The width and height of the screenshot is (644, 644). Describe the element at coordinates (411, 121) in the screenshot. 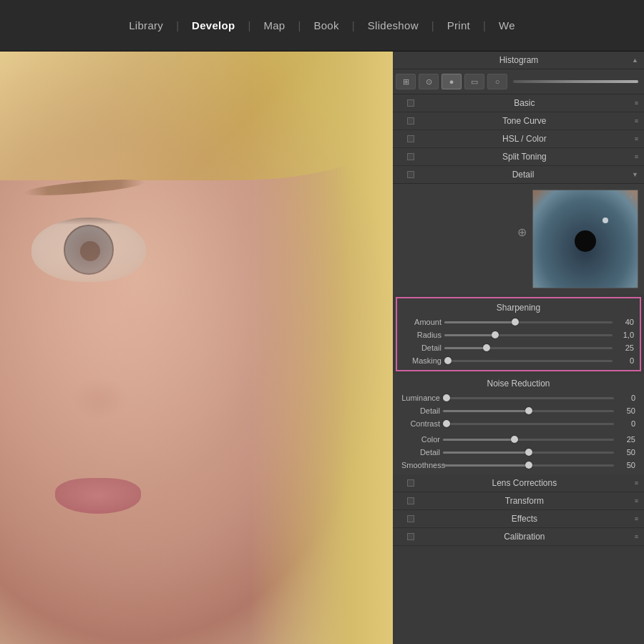

I see `panel-tone-curve-left` at that location.